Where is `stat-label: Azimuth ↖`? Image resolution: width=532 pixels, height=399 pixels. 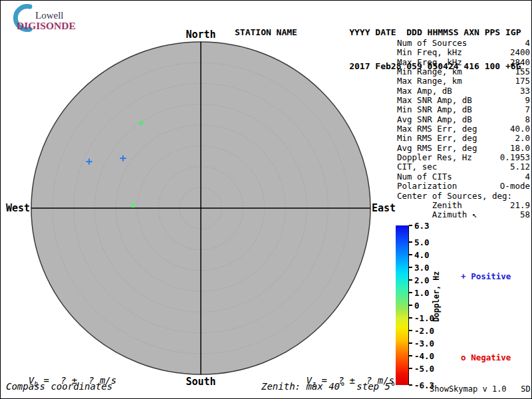
stat-label: Azimuth ↖ is located at coordinates (437, 215).